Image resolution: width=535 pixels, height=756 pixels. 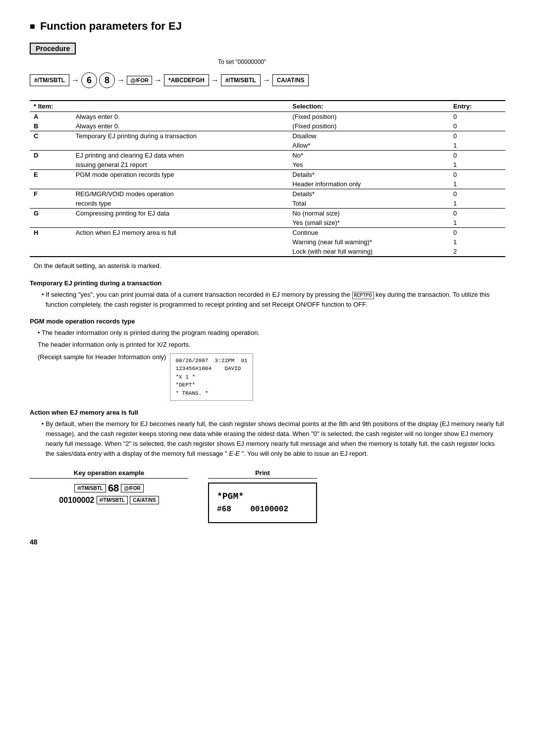 What do you see at coordinates (109, 488) in the screenshot?
I see `key-op-row1: #/TM/SBTL 68 @/FOR` at bounding box center [109, 488].